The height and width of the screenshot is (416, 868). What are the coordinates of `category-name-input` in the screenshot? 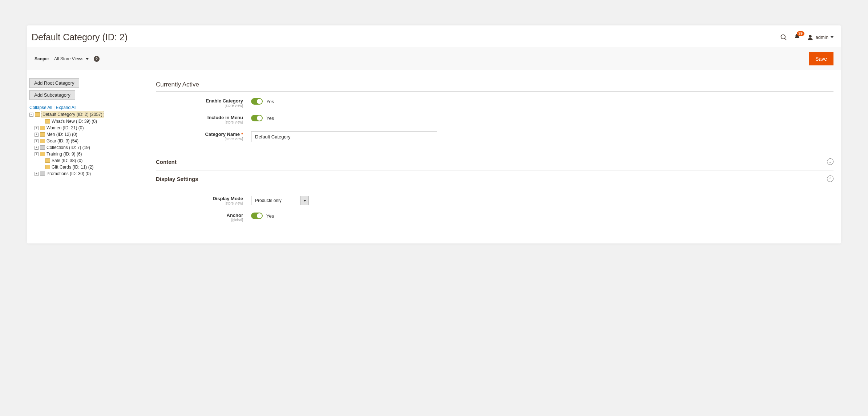 It's located at (344, 137).